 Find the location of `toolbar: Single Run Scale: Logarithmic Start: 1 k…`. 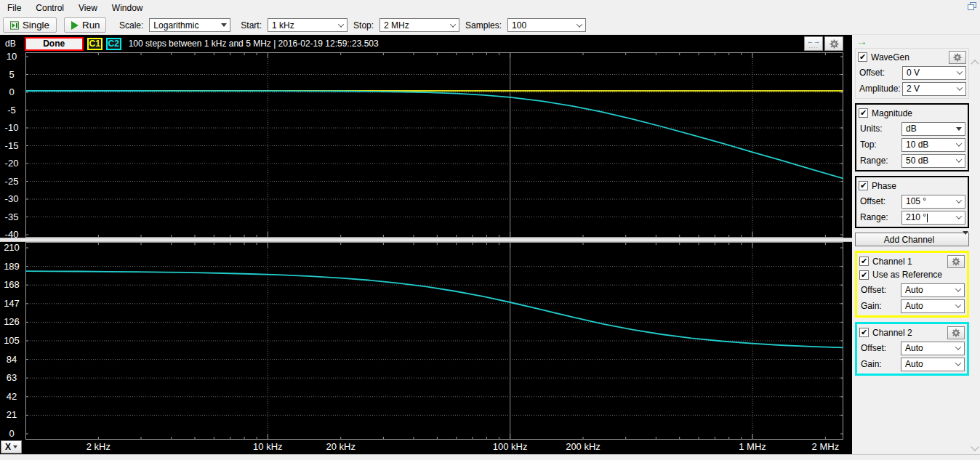

toolbar: Single Run Scale: Logarithmic Start: 1 k… is located at coordinates (490, 25).